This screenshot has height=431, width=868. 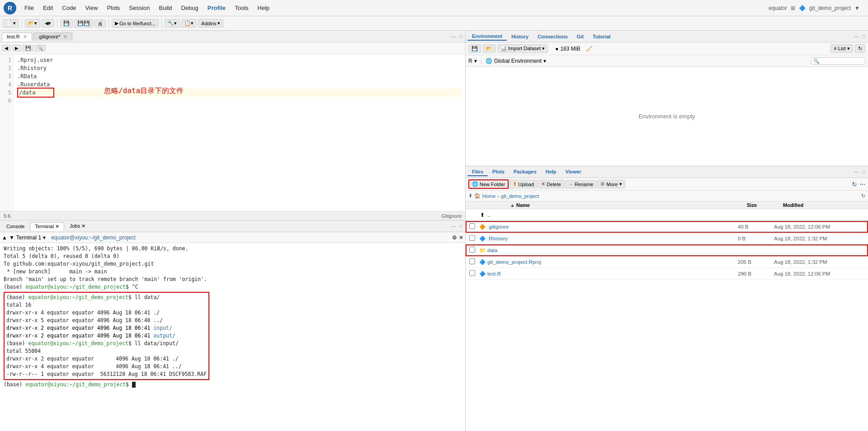 I want to click on env-minimize-button: —, so click(x=856, y=36).